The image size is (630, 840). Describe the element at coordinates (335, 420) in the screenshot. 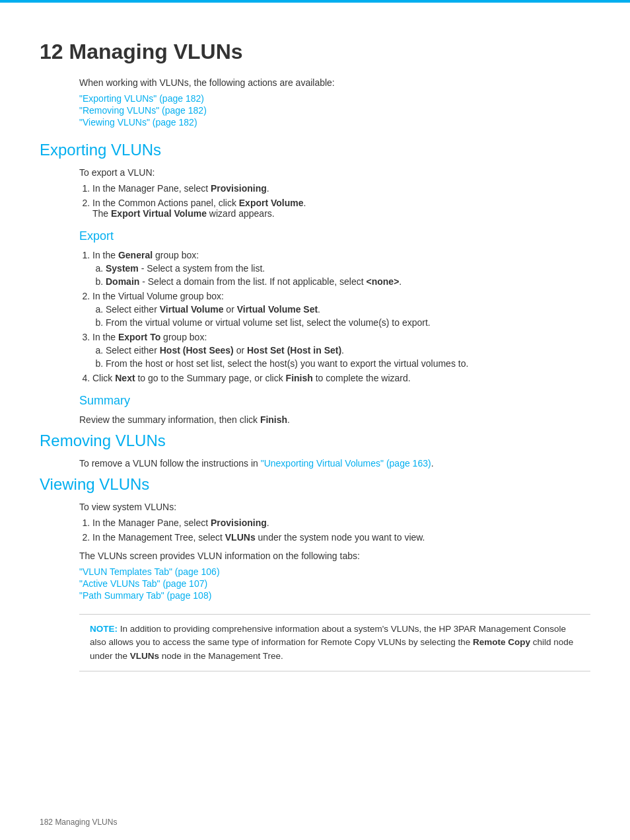

I see `summary-text: Review the summary information, then cli…` at that location.